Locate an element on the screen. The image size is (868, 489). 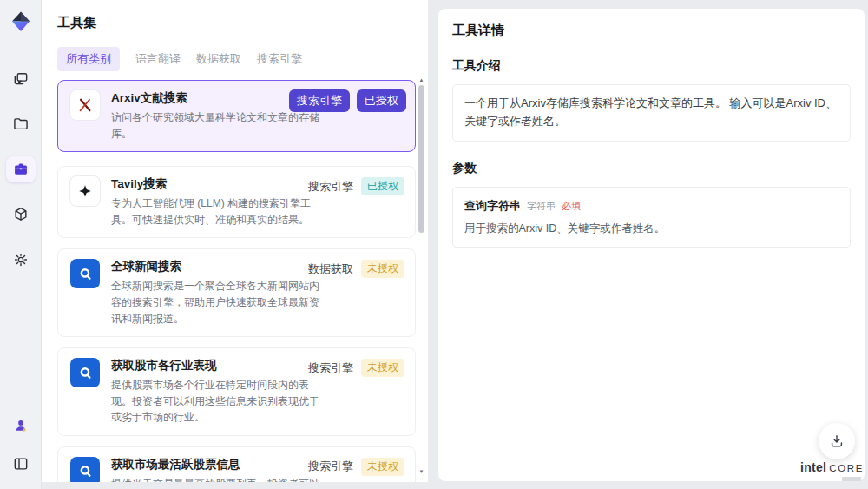
sidebar is located at coordinates (21, 245).